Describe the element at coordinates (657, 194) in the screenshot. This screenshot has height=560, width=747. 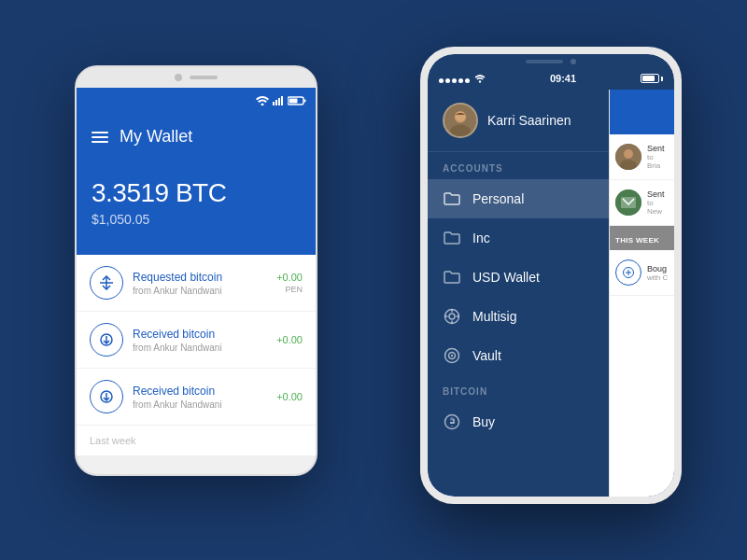
I see `peek-title-1: Sent` at that location.